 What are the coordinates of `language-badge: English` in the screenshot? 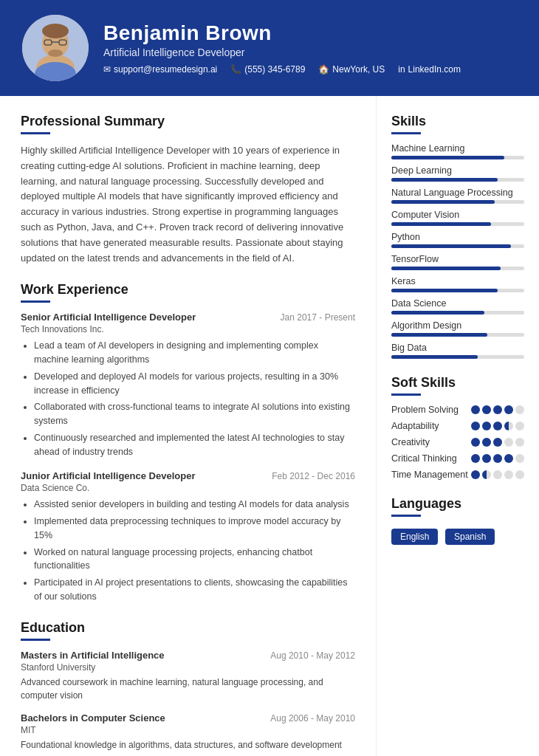 It's located at (415, 537).